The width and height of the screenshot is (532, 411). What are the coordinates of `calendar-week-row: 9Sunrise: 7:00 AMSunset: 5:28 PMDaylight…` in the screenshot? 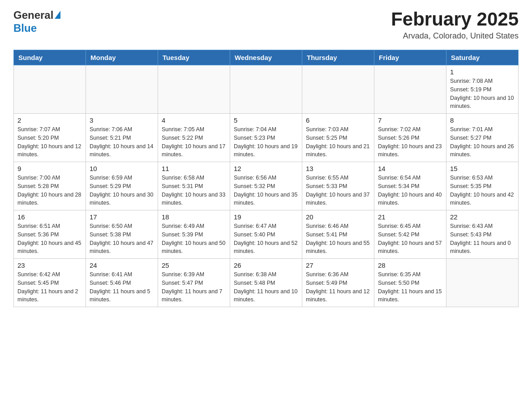 It's located at (266, 186).